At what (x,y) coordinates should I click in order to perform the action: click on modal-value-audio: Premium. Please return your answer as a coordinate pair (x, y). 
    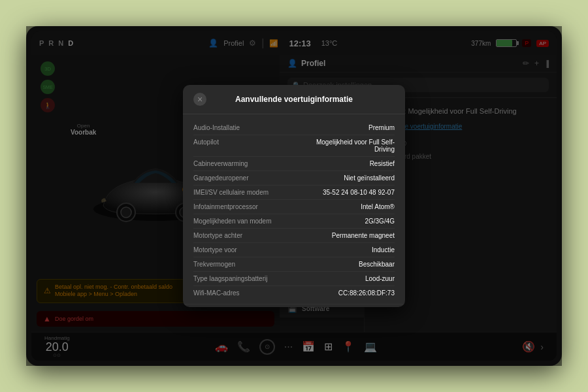
    Looking at the image, I should click on (346, 128).